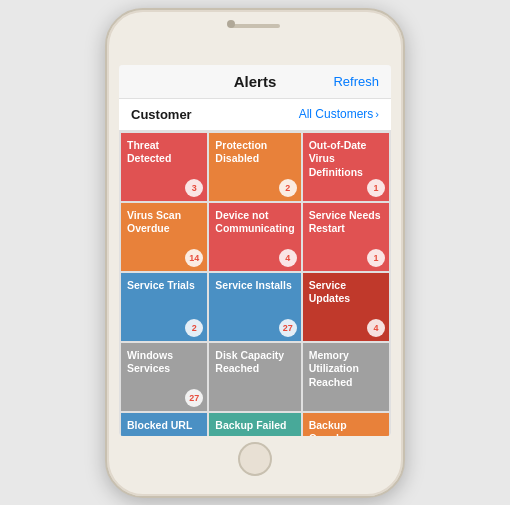 The width and height of the screenshot is (510, 505). Describe the element at coordinates (336, 114) in the screenshot. I see `customer-value-text: All Customers` at that location.